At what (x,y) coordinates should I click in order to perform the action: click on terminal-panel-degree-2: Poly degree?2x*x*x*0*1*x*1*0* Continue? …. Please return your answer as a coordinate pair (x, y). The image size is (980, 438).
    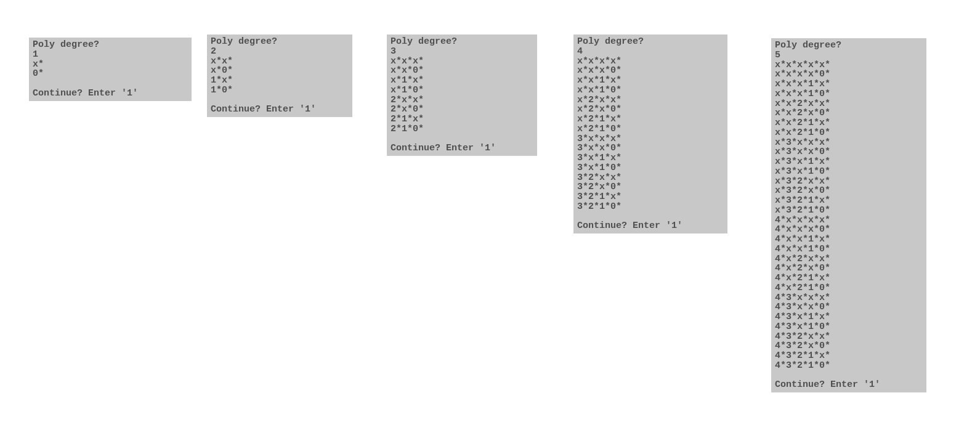
    Looking at the image, I should click on (280, 76).